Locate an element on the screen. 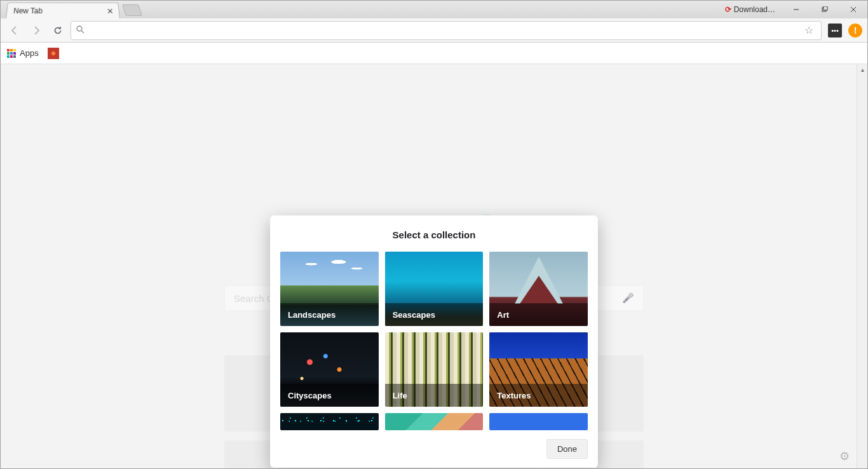  dialog-title: Select a collection is located at coordinates (434, 234).